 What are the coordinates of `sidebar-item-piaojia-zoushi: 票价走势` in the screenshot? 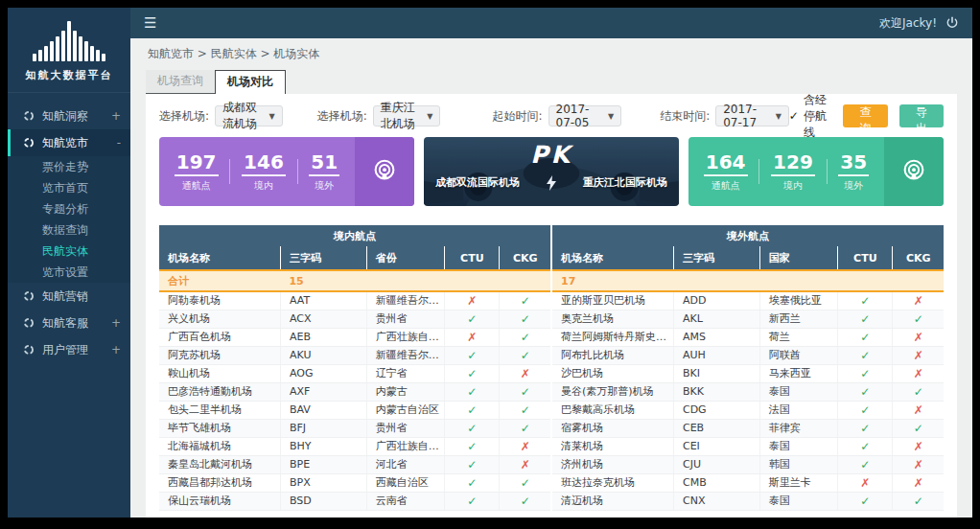 It's located at (69, 167).